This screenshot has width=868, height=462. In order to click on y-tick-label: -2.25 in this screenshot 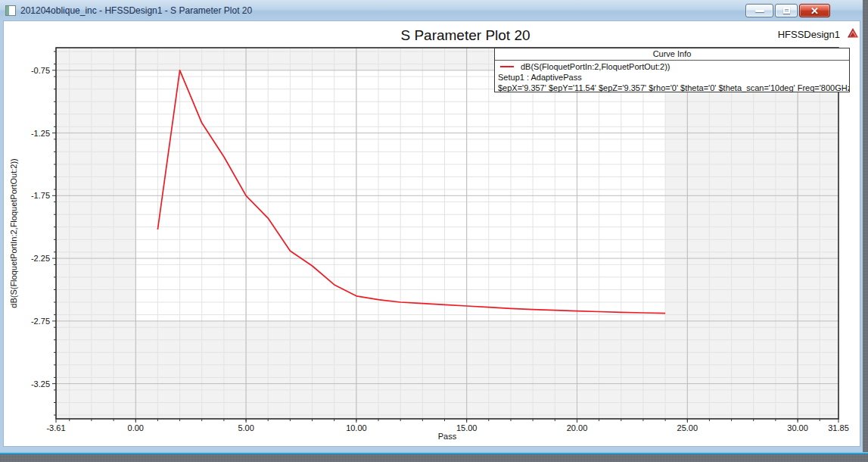, I will do `click(41, 258)`.